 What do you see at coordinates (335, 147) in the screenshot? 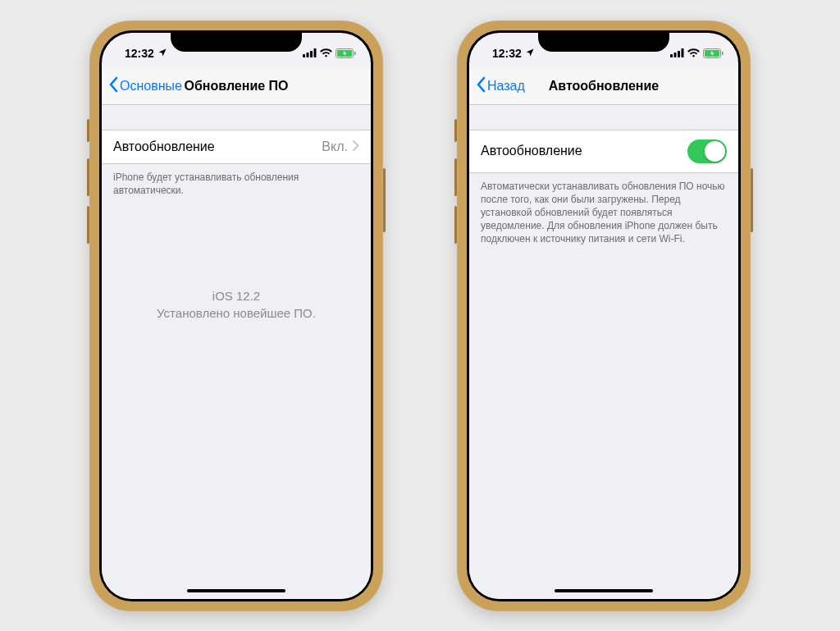
I see `row-value: Вкл.` at bounding box center [335, 147].